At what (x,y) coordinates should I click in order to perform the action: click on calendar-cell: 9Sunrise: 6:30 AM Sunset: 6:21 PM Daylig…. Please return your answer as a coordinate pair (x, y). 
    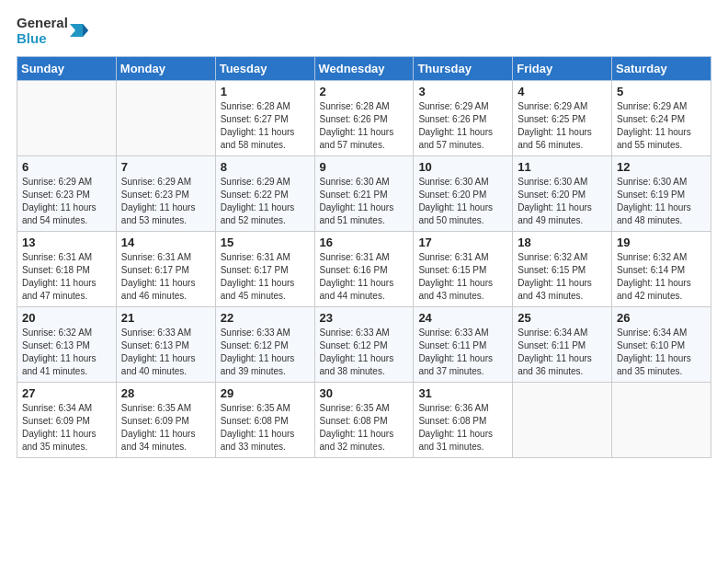
    Looking at the image, I should click on (364, 193).